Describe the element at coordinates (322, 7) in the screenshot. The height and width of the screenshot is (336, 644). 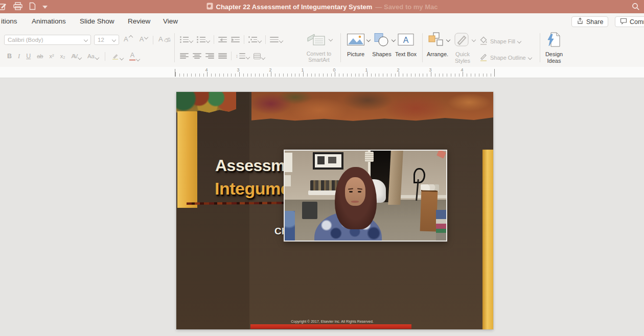
I see `window-title: Chapter 22 Assessment of Integumentary S…` at that location.